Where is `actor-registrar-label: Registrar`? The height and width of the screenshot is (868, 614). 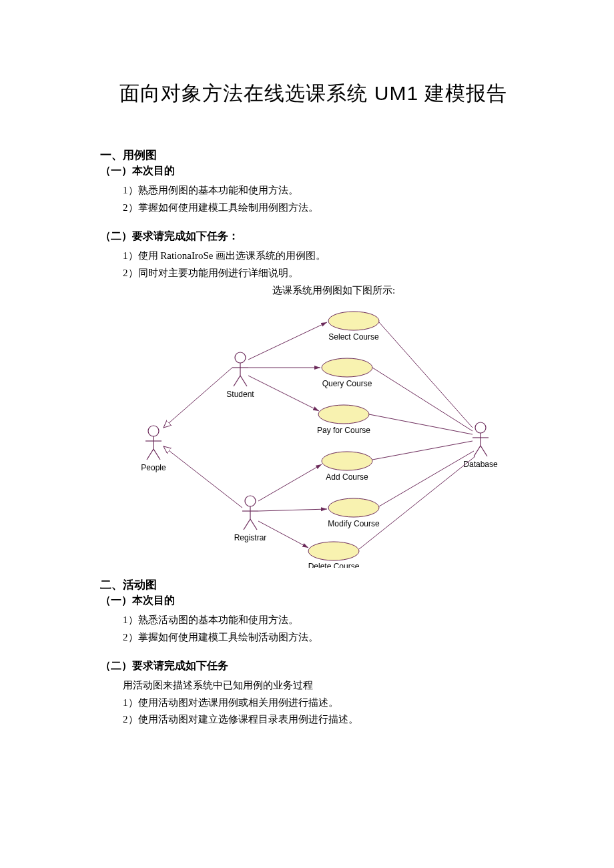 actor-registrar-label: Registrar is located at coordinates (251, 538).